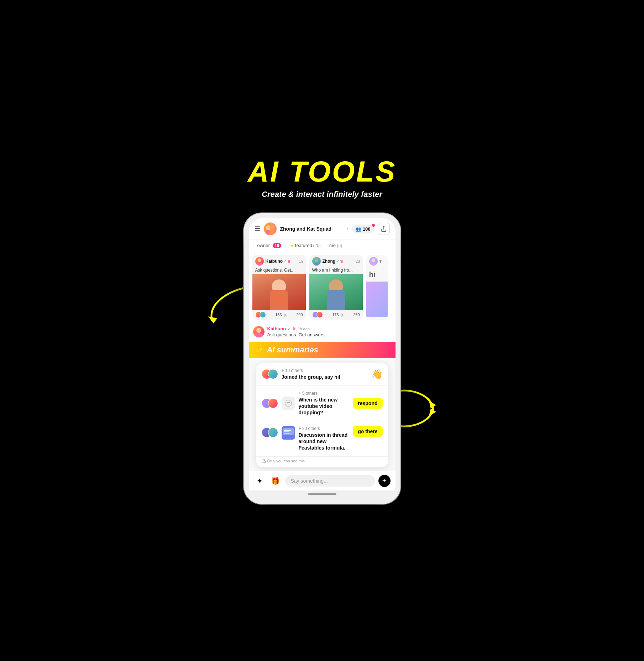 This screenshot has width=644, height=661. What do you see at coordinates (322, 287) in the screenshot?
I see `posts-row: Katbuno ✓ ♛ 1h Ask questions. Get...` at bounding box center [322, 287].